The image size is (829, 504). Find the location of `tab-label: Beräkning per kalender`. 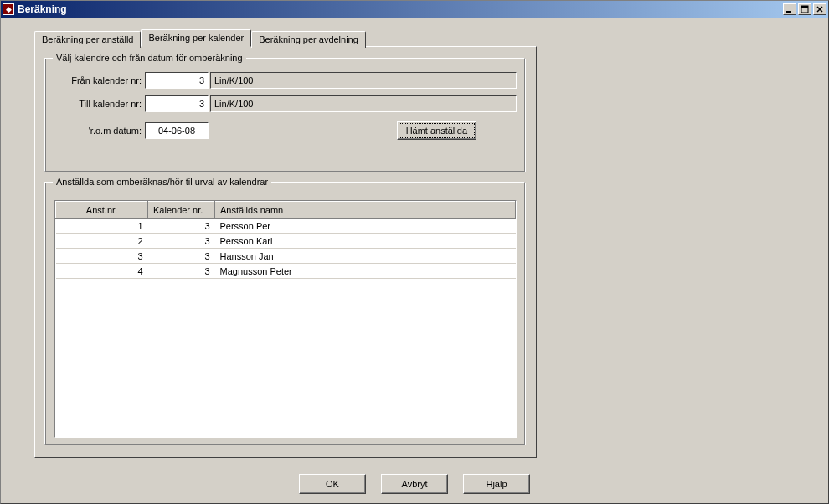

tab-label: Beräkning per kalender is located at coordinates (196, 38).